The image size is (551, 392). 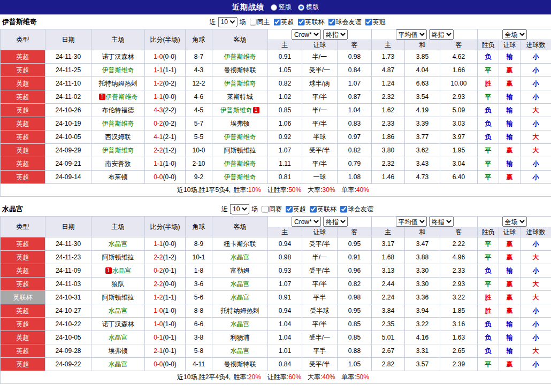 What do you see at coordinates (355, 232) in the screenshot?
I see `col-header: 客` at bounding box center [355, 232].